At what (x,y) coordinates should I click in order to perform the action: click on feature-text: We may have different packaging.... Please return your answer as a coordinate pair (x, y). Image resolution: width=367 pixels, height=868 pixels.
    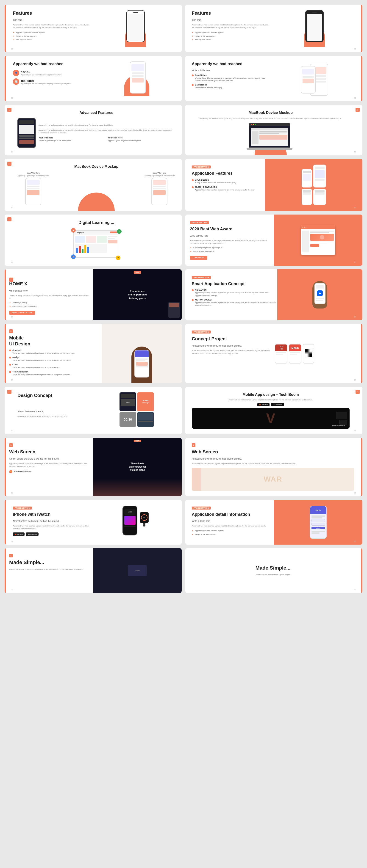
    Looking at the image, I should click on (209, 88).